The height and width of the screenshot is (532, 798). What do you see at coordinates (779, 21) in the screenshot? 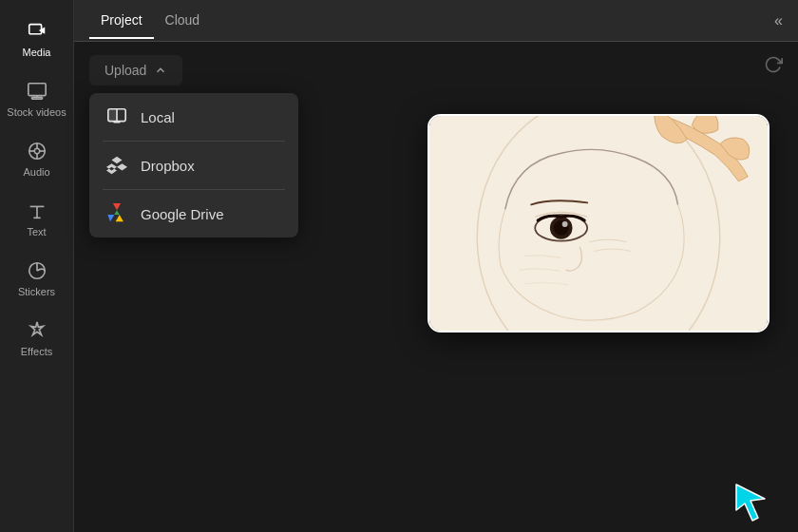
I see `collapse-panel-button: «` at bounding box center [779, 21].